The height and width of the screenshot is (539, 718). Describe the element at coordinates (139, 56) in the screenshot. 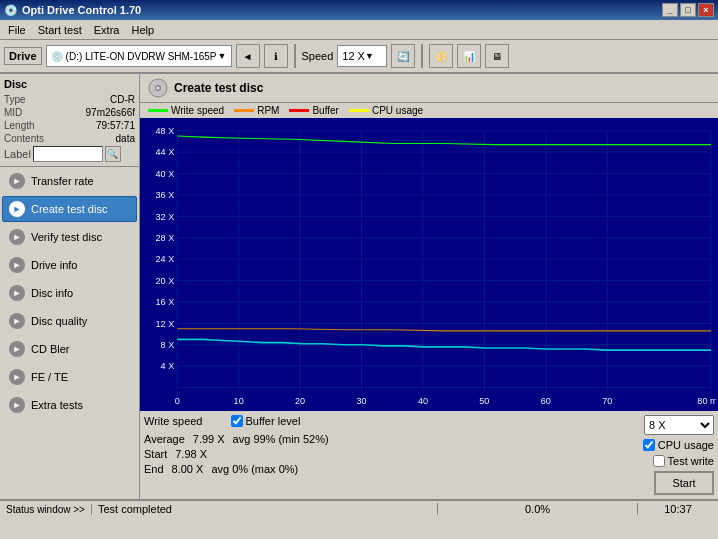

I see `drive-select: 💿 (D:) LITE-ON DVDRW SHM-165P65 M50 ▼` at that location.